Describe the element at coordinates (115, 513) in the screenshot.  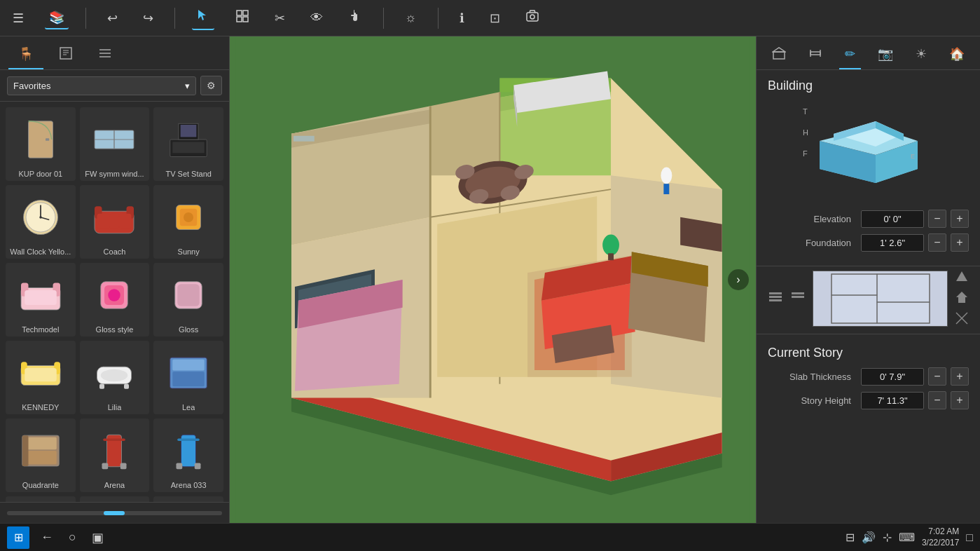
I see `scroll-track` at that location.